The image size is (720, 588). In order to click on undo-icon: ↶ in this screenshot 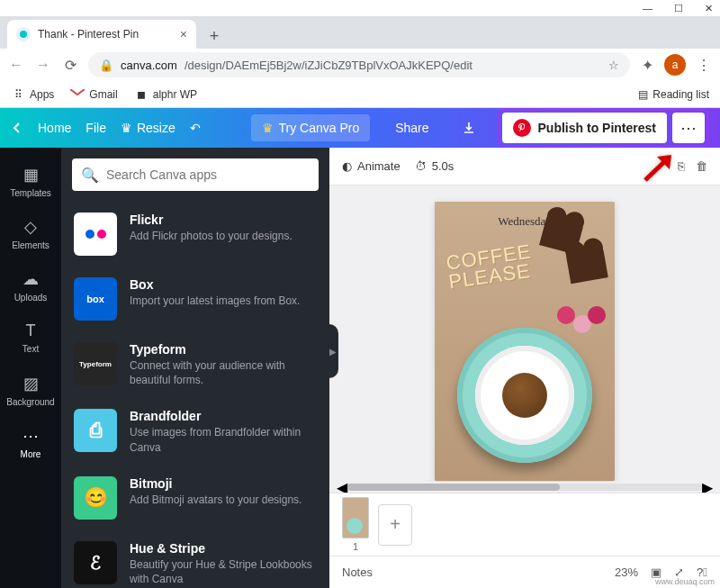, I will do `click(195, 128)`.